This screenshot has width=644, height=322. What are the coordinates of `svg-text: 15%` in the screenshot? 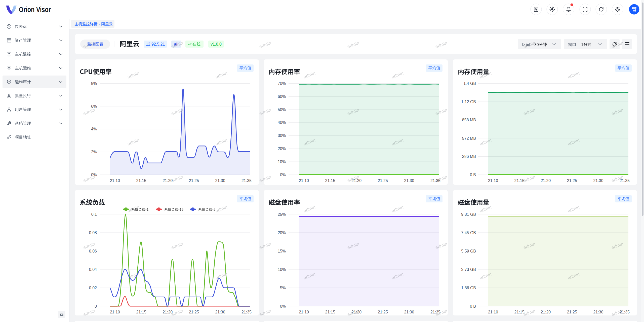 It's located at (282, 251).